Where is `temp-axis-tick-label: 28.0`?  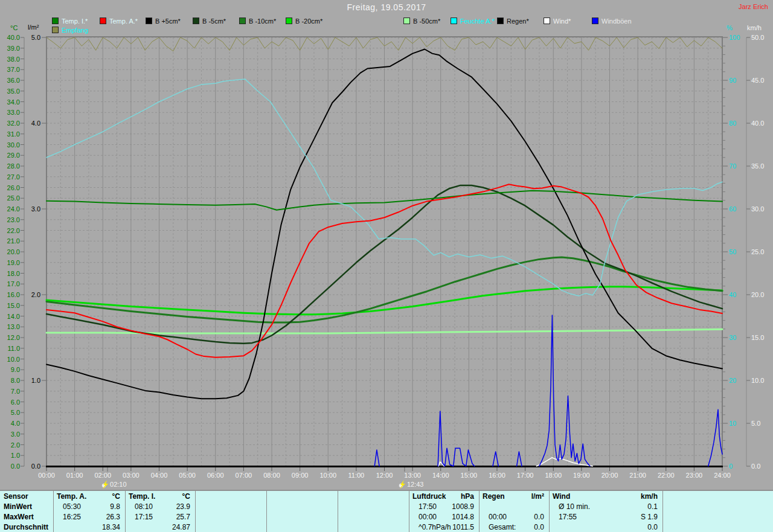 temp-axis-tick-label: 28.0 is located at coordinates (13, 166).